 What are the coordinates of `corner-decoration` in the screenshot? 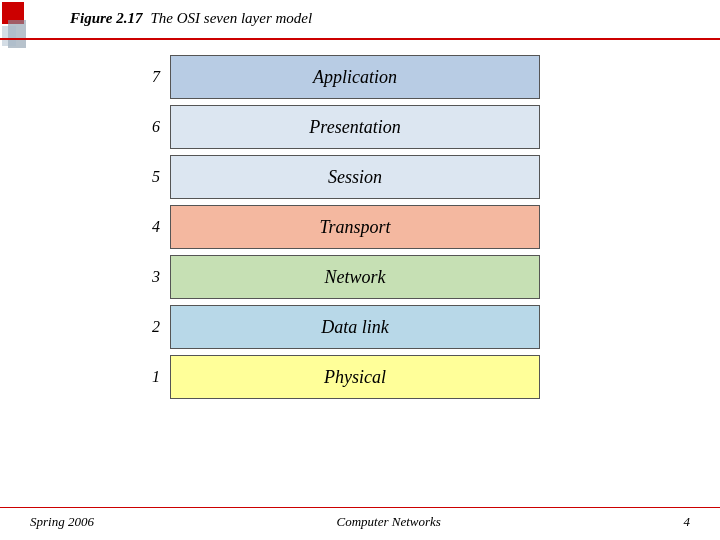 It's located at (30, 30).